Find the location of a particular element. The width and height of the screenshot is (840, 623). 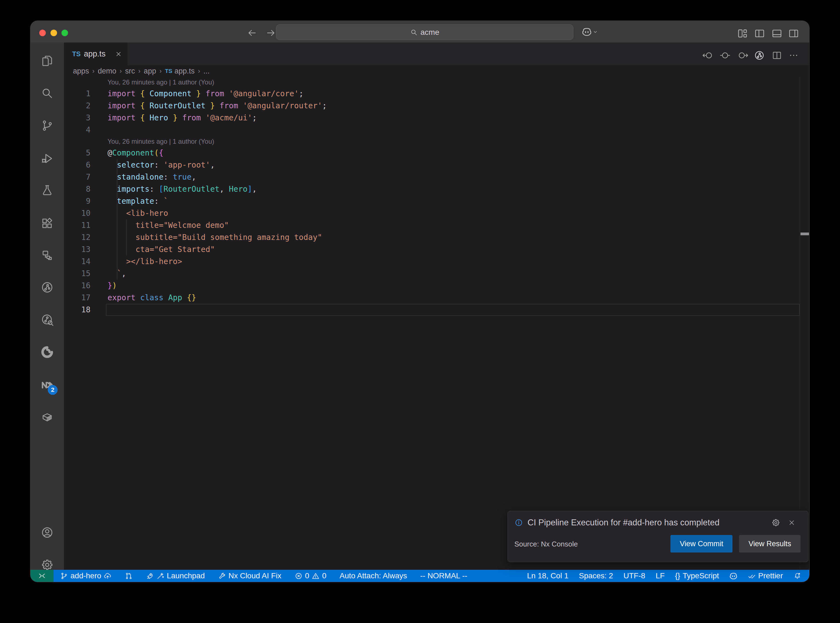

activity-item-testing is located at coordinates (48, 190).